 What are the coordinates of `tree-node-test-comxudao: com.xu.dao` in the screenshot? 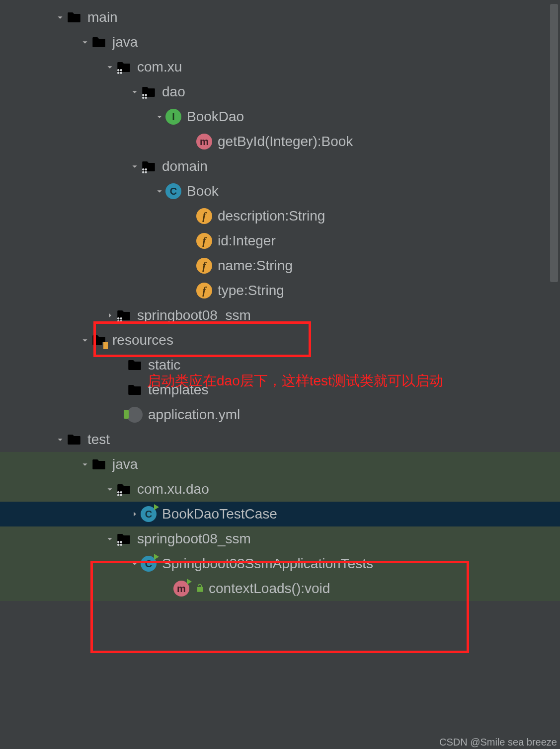 It's located at (280, 489).